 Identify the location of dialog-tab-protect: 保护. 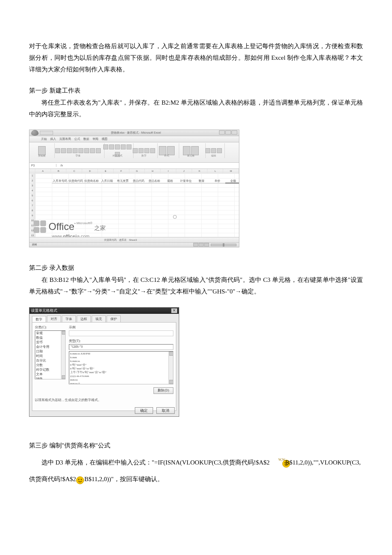
(114, 319).